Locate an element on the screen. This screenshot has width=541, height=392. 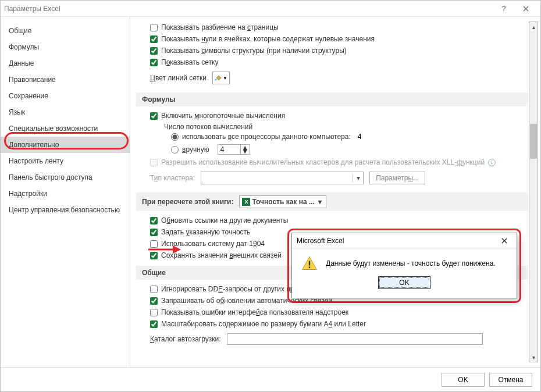
ok-button: OK is located at coordinates (463, 380).